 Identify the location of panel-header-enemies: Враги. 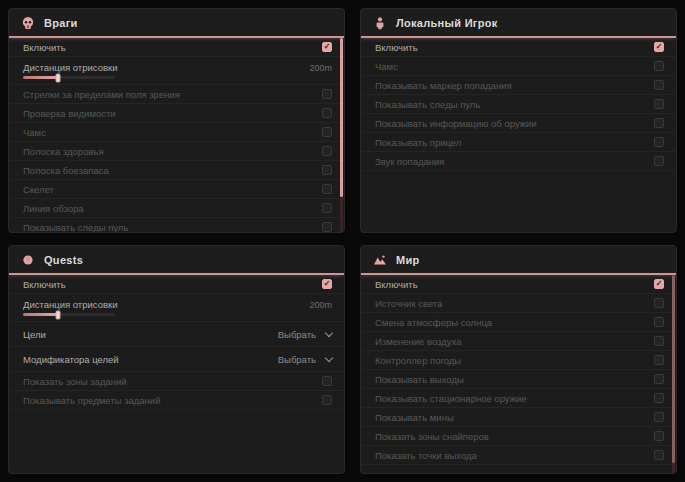
(176, 24).